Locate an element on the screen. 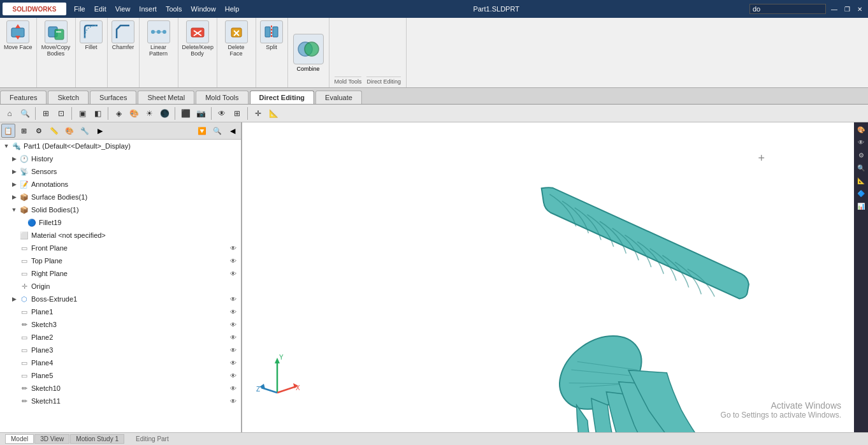 Image resolution: width=868 pixels, height=445 pixels. tree-solid-expander: ▼ is located at coordinates (14, 210).